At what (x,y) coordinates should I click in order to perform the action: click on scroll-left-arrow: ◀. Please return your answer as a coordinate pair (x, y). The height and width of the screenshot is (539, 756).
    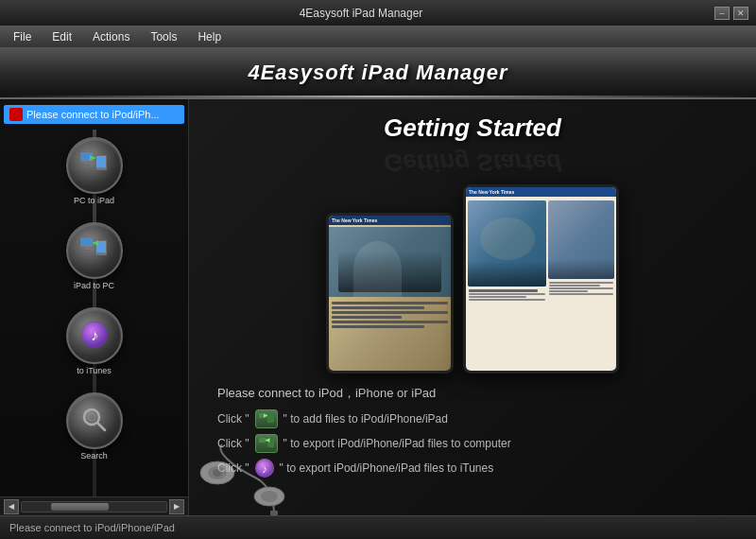
    Looking at the image, I should click on (11, 507).